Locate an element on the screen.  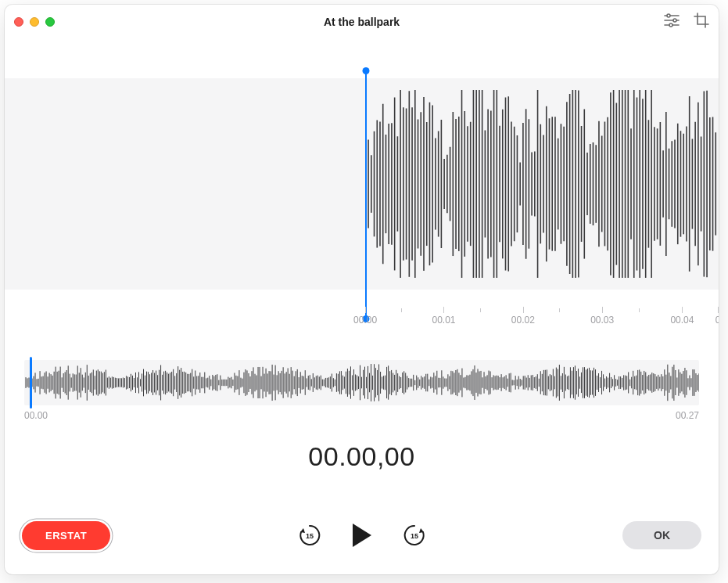
trim-crop-icon is located at coordinates (701, 22).